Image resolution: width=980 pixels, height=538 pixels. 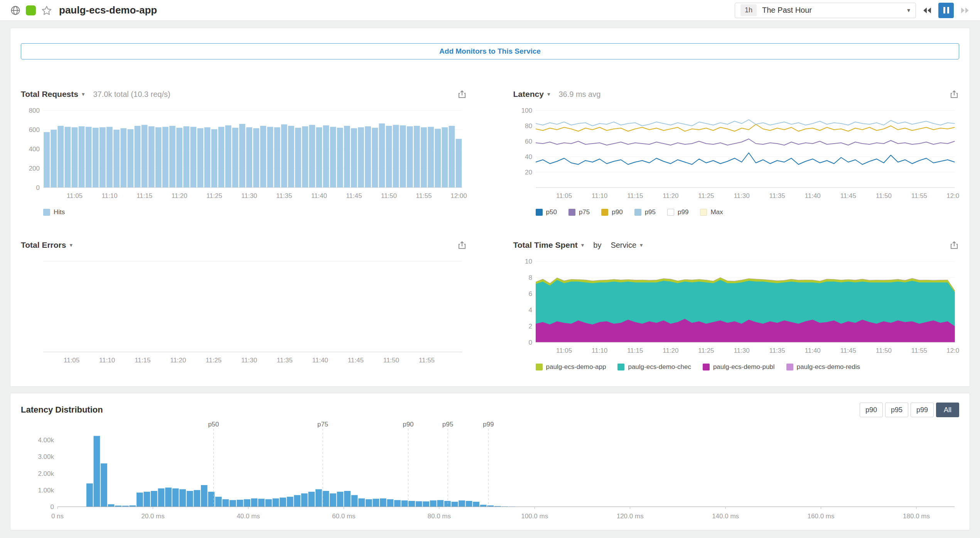 I want to click on total-errors-metric-dropdown: Total Errors ▾, so click(x=47, y=245).